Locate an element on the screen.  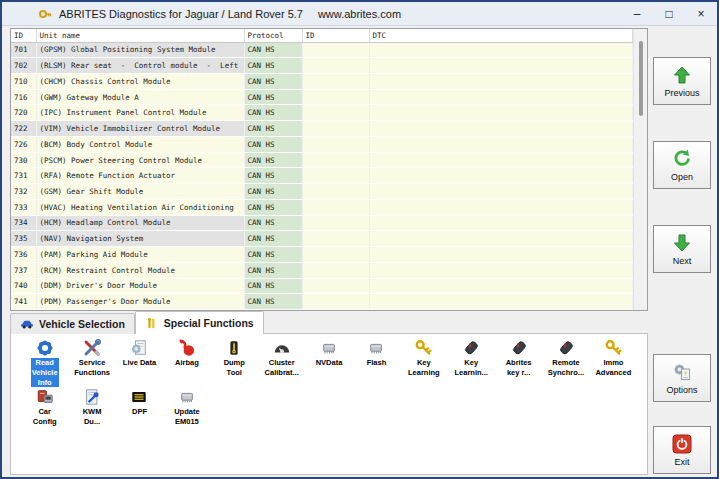
cell-unit-name: (IPC) Instrument Panel Control Module is located at coordinates (140, 113).